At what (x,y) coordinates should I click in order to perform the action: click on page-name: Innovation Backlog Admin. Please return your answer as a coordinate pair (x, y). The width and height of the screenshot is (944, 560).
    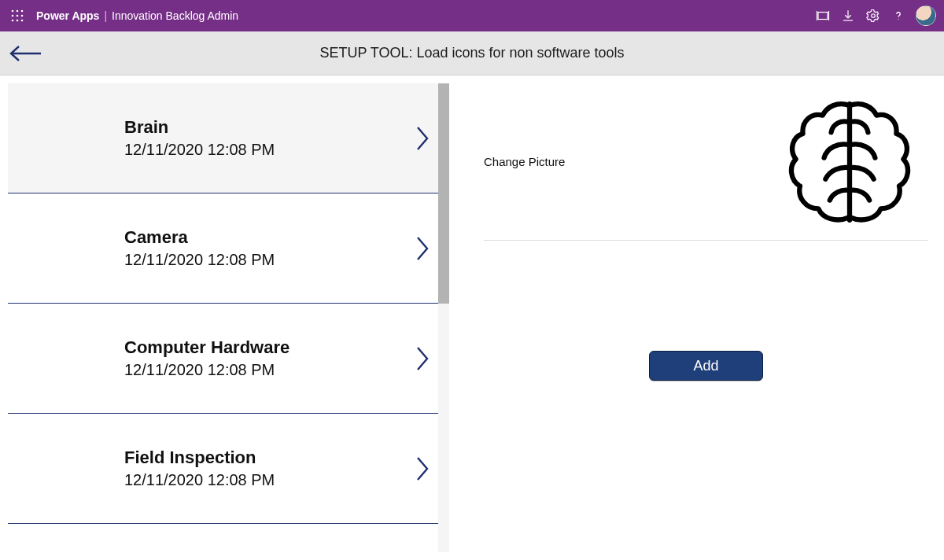
    Looking at the image, I should click on (175, 16).